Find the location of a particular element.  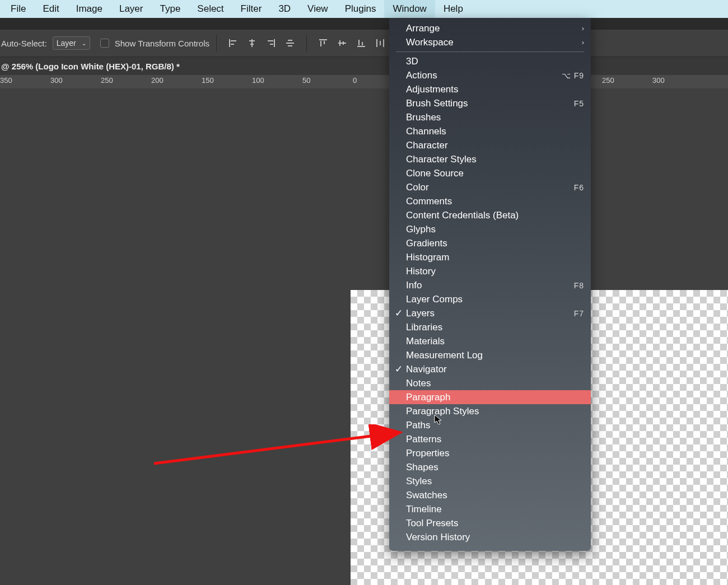

checkbox-icon is located at coordinates (105, 43).